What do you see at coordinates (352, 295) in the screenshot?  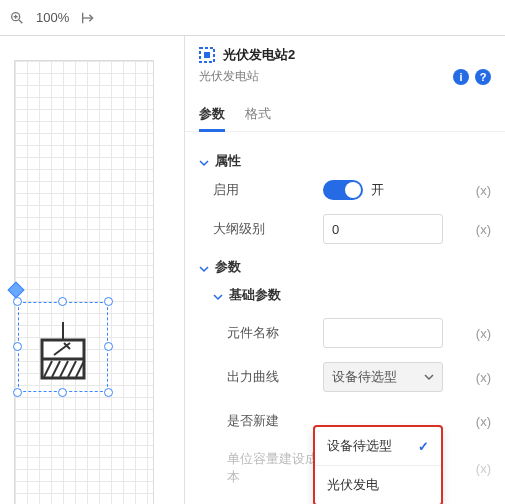 I see `section-basic-params: 基础参数` at bounding box center [352, 295].